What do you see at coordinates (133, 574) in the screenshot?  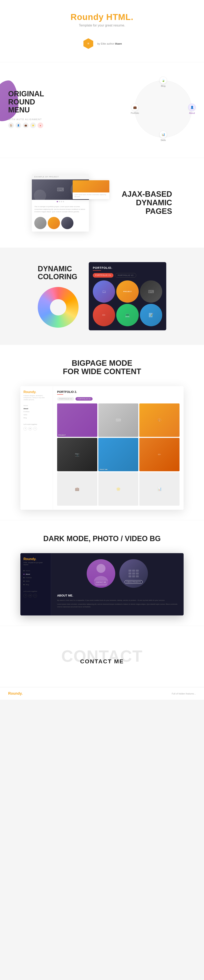 I see `typewriter-keys` at bounding box center [133, 574].